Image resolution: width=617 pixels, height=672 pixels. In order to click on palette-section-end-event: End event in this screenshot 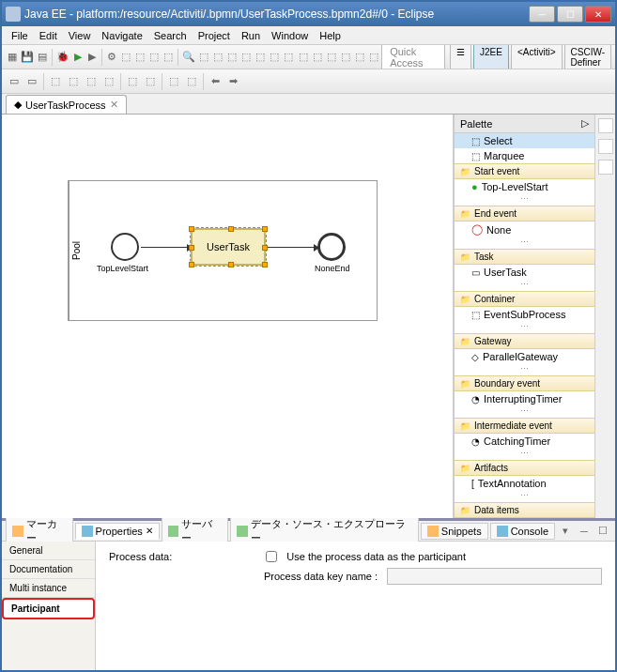, I will do `click(524, 214)`.